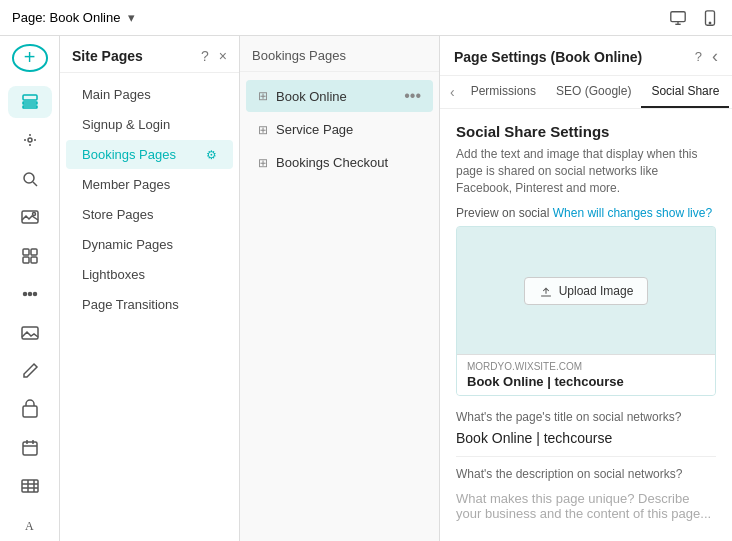 Image resolution: width=732 pixels, height=541 pixels. I want to click on gear-icon: ⚙, so click(212, 155).